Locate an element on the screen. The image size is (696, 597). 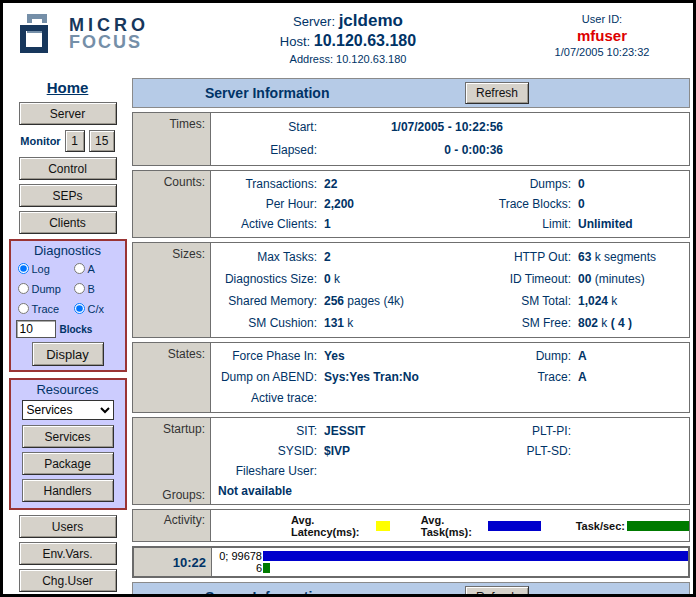
handlers-button: Handlers is located at coordinates (68, 490).